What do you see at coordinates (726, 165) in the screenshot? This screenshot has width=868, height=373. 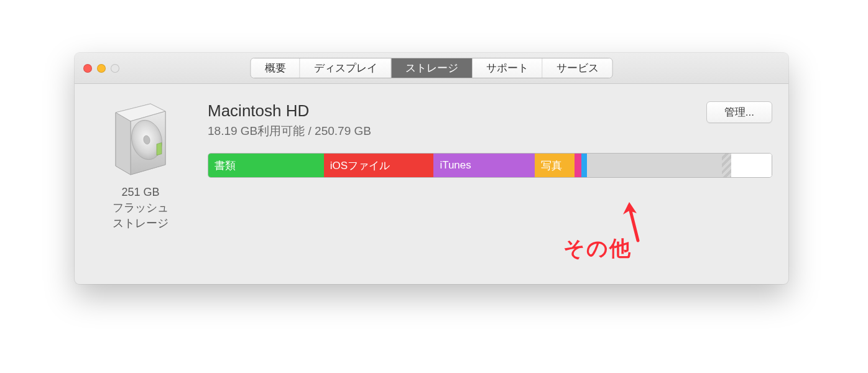 I see `segment-purgeable` at bounding box center [726, 165].